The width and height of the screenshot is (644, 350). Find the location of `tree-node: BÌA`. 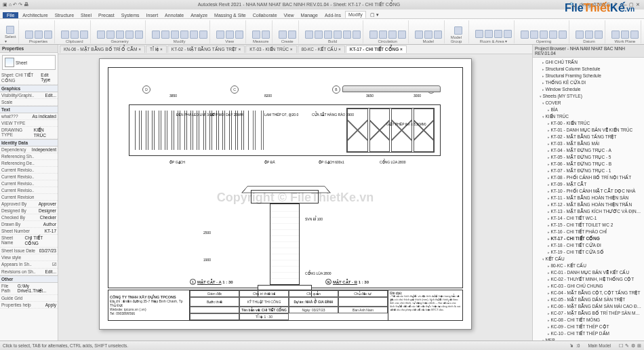

tree-node: BÌA is located at coordinates (588, 110).